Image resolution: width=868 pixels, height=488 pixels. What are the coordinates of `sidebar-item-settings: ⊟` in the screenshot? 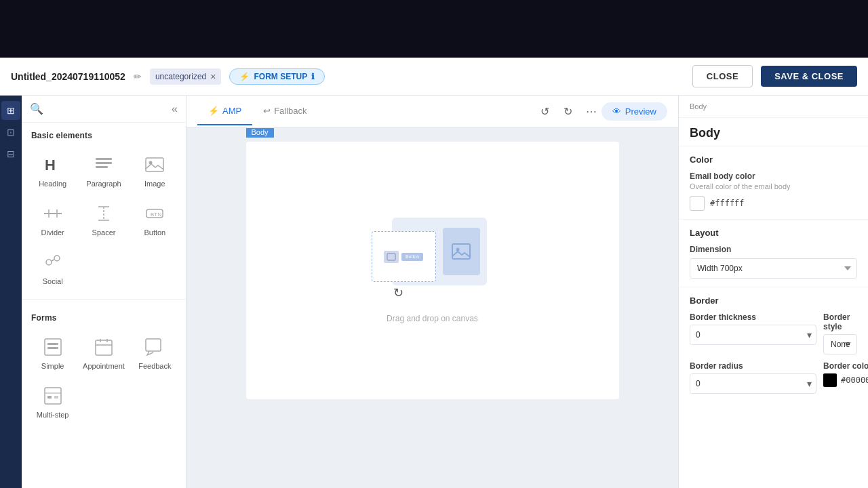 It's located at (11, 154).